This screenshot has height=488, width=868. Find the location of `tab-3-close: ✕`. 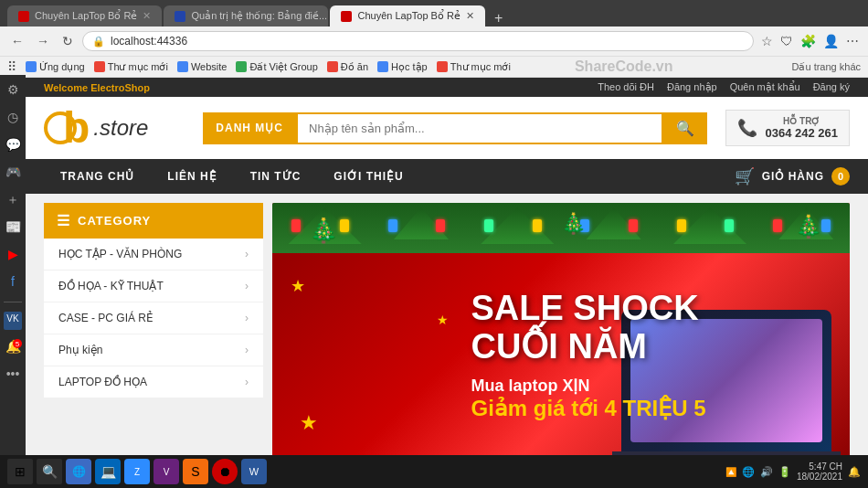

tab-3-close: ✕ is located at coordinates (470, 16).